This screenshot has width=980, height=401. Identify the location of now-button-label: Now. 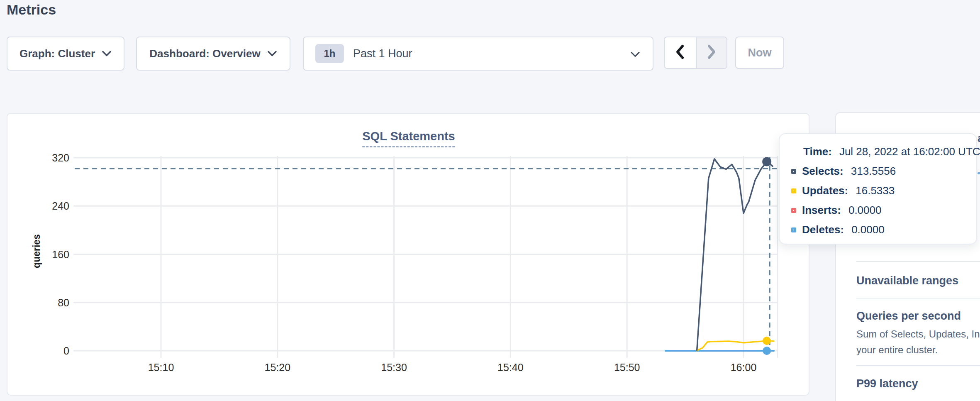
(760, 53).